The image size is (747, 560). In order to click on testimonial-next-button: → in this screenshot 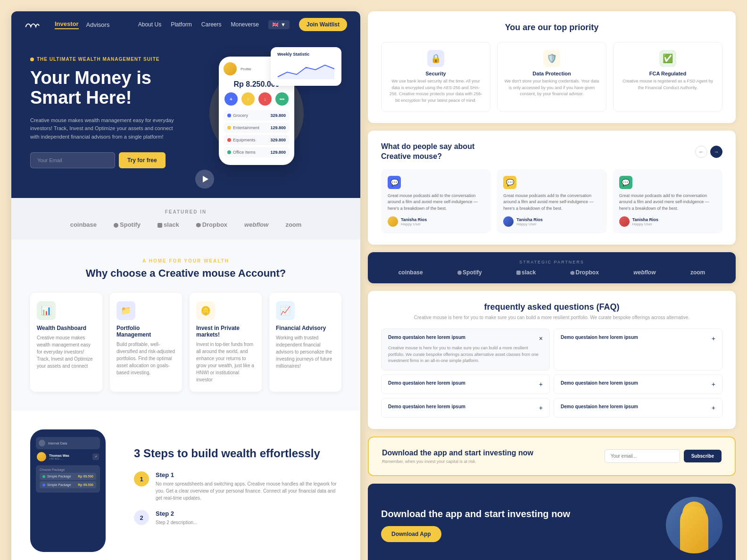, I will do `click(716, 152)`.